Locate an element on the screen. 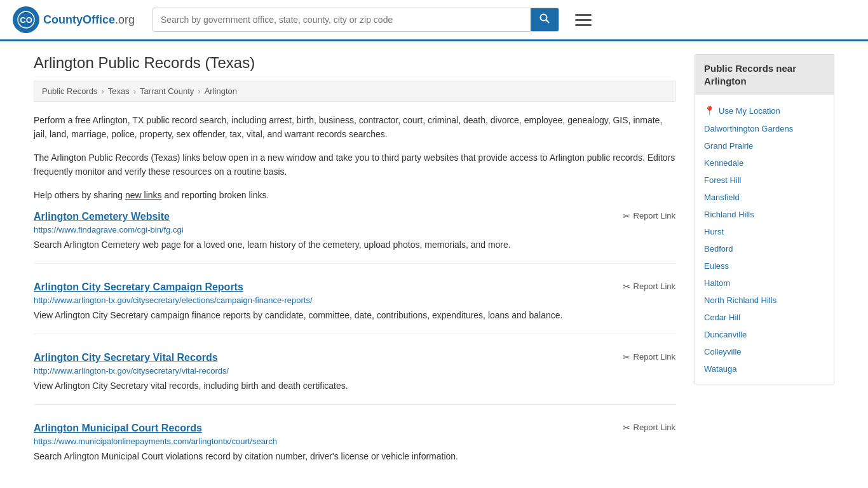  hamburger-button is located at coordinates (583, 20).